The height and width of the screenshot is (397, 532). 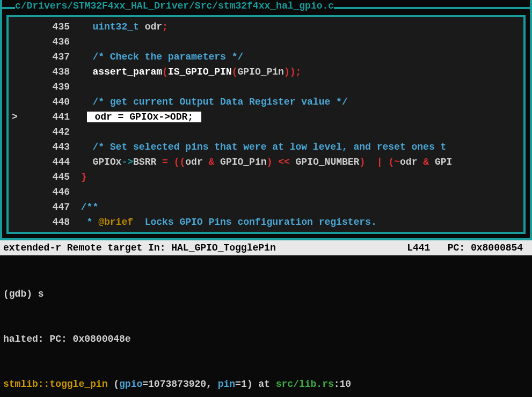 What do you see at coordinates (51, 87) in the screenshot?
I see `line-number: 439` at bounding box center [51, 87].